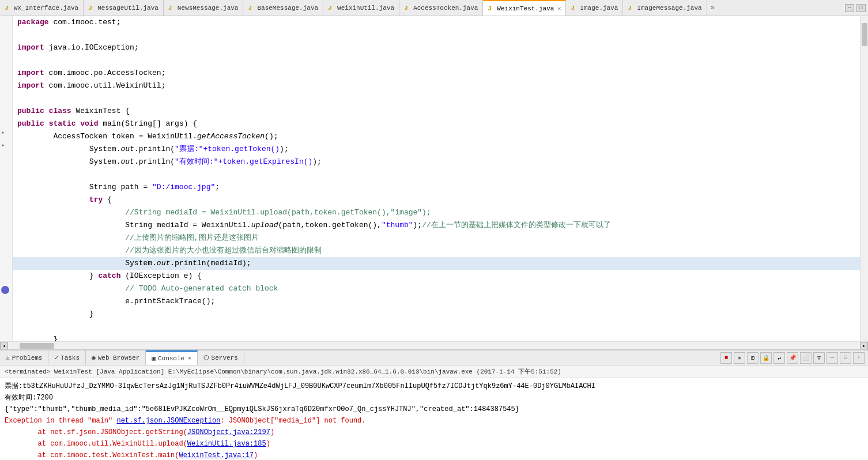 Image resolution: width=868 pixels, height=460 pixels. What do you see at coordinates (171, 359) in the screenshot?
I see `panel-tab-label: Console` at bounding box center [171, 359].